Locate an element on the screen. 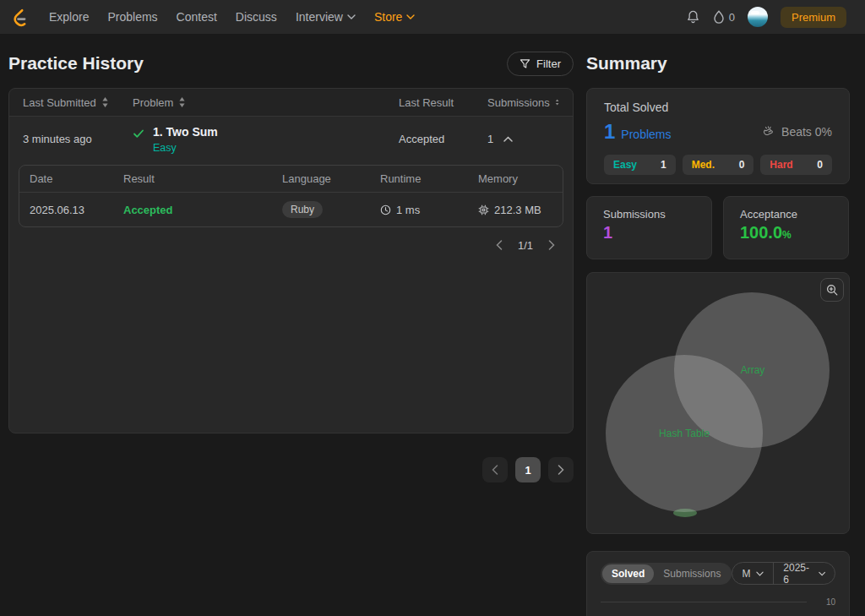 Image resolution: width=865 pixels, height=616 pixels. trend-chart-card: Solved Submissions M 2025-6 10 is located at coordinates (718, 583).